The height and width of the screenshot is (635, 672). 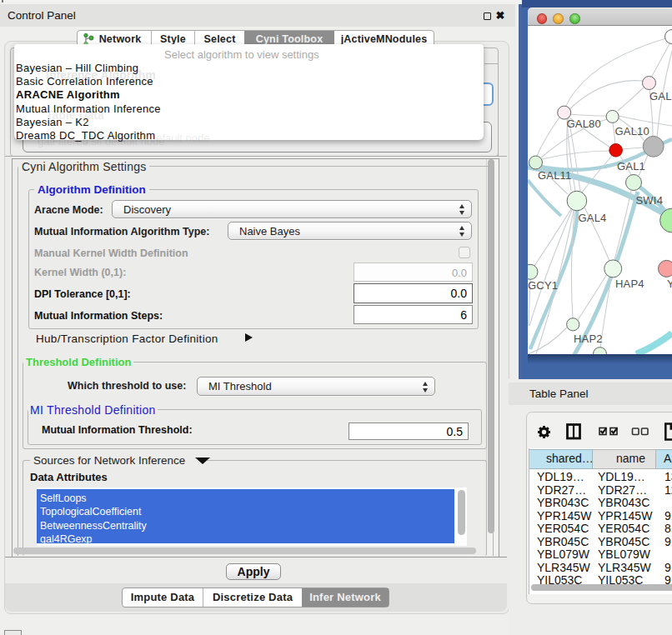 I want to click on svg-text: Y, so click(x=669, y=283).